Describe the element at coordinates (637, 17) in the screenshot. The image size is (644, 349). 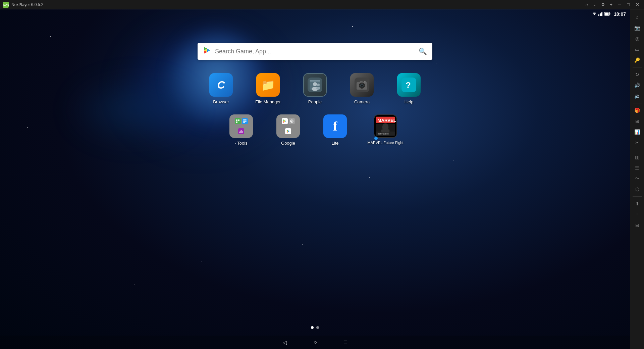
I see `sidebar-home-icon: ⌂` at that location.